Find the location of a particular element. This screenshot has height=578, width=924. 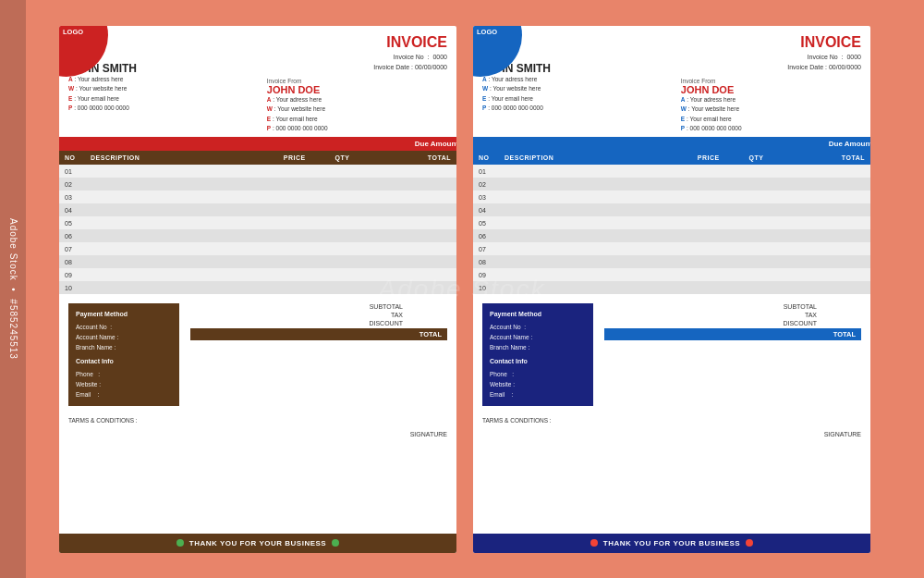

due-amount-bar-2: Due Amount is located at coordinates (672, 144).